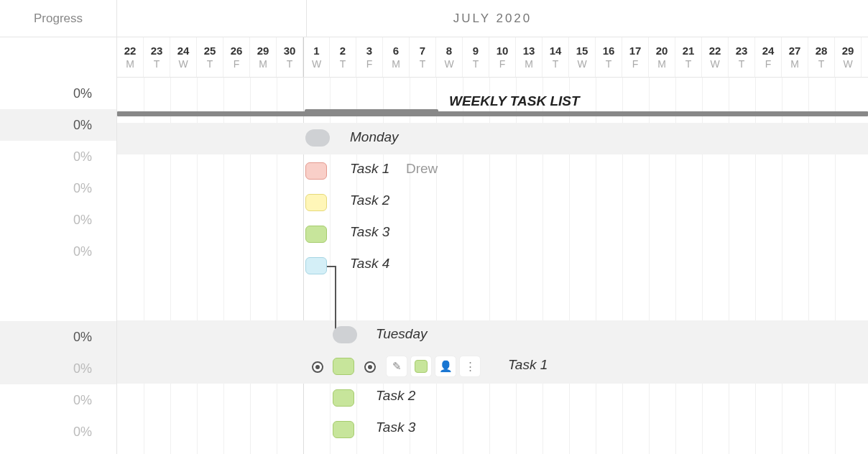 Image resolution: width=868 pixels, height=454 pixels. Describe the element at coordinates (635, 50) in the screenshot. I see `day-num: 17` at that location.